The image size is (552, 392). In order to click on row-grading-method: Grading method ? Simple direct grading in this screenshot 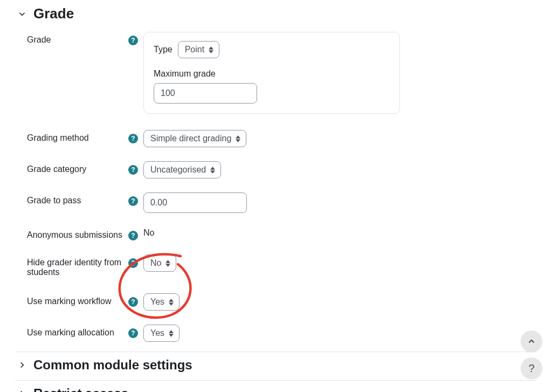, I will do `click(282, 135)`.